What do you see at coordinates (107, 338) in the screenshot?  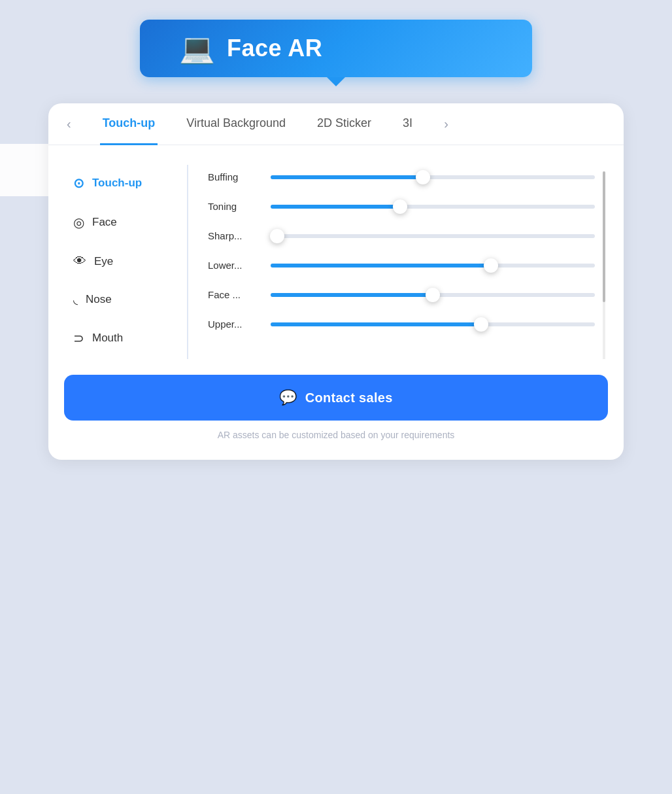 I see `sidebar-label-mouth: Mouth` at bounding box center [107, 338].